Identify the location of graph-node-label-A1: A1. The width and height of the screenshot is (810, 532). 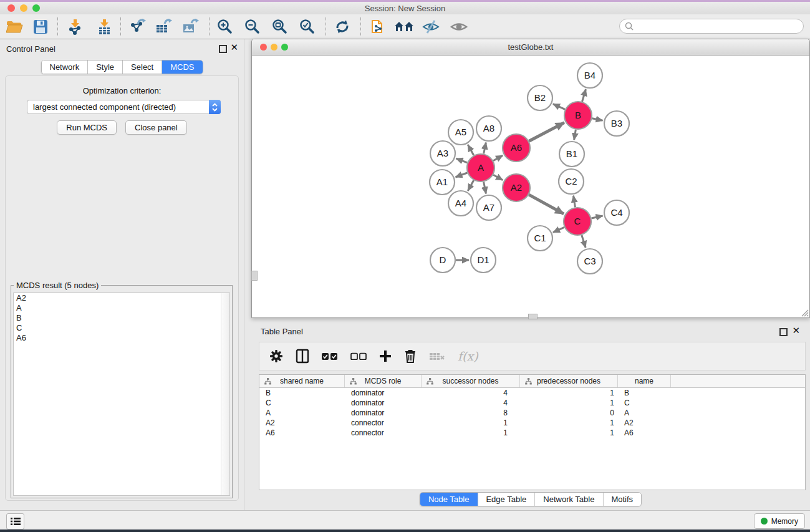
(442, 182).